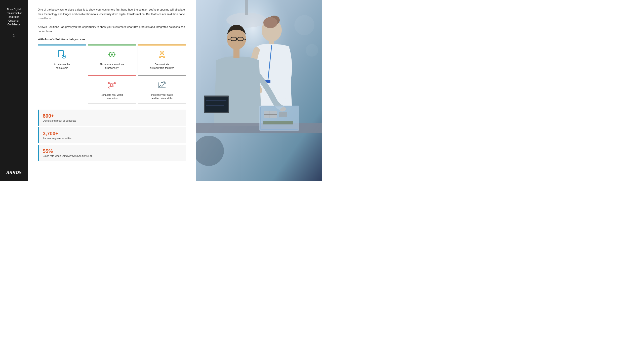  I want to click on chart-up-icon, so click(162, 85).